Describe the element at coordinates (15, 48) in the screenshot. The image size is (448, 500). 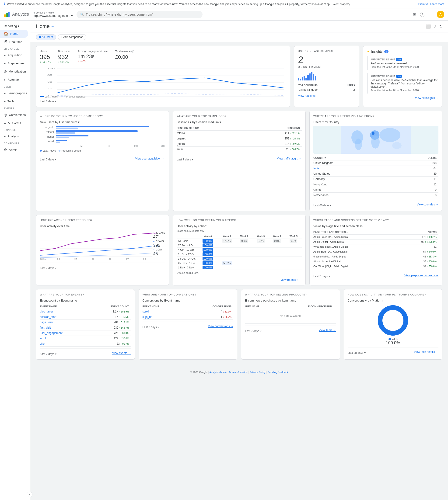
I see `lifecycle-section: LIFE CYCLE` at that location.